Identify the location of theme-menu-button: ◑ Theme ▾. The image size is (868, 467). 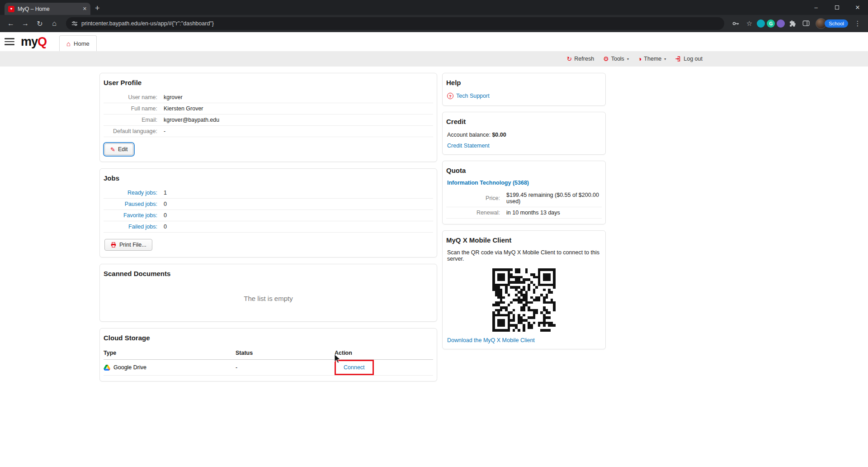
(652, 59).